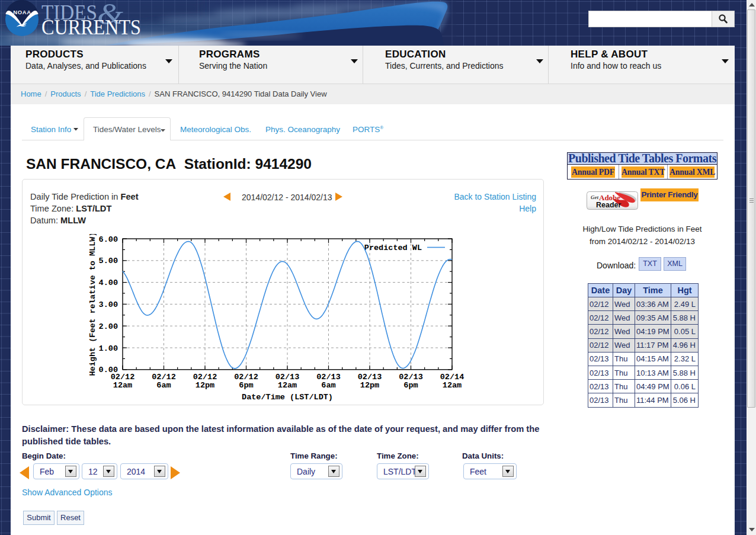 The image size is (756, 535). What do you see at coordinates (22, 12) in the screenshot?
I see `svg-text: NOAA` at bounding box center [22, 12].